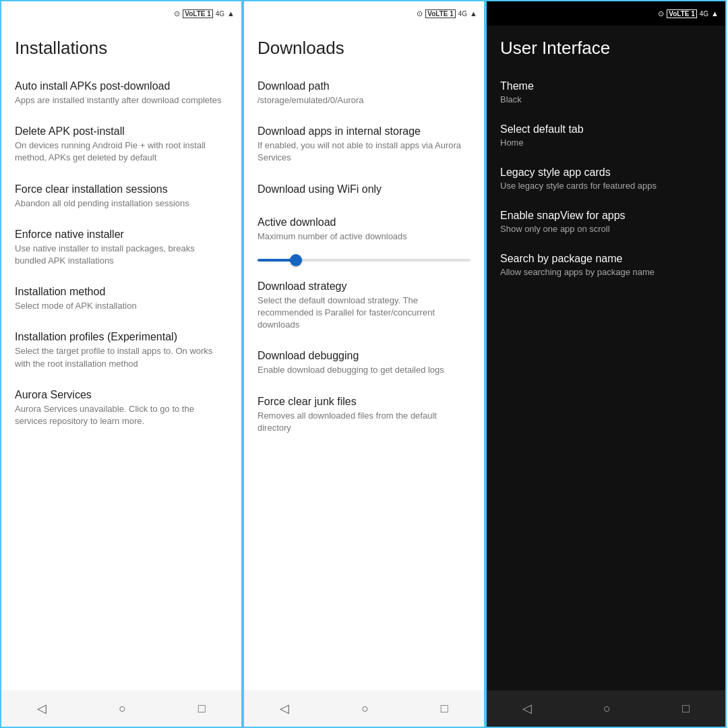 The image size is (728, 728). What do you see at coordinates (364, 363) in the screenshot?
I see `setting-download-debugging: Download debugging Enable download debug…` at bounding box center [364, 363].